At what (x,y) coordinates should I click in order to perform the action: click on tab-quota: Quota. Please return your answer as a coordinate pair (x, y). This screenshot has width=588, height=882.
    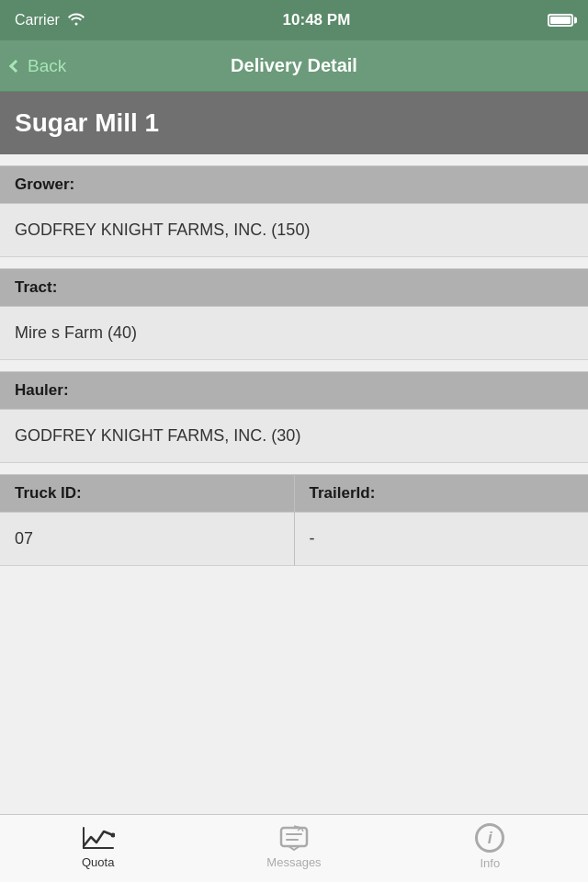
    Looking at the image, I should click on (97, 849).